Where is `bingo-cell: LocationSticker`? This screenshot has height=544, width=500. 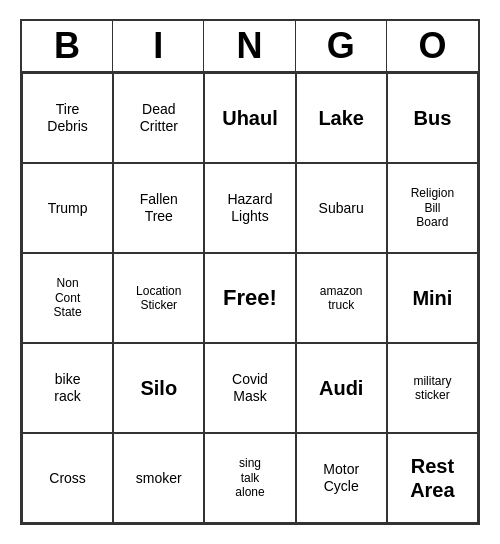 bingo-cell: LocationSticker is located at coordinates (158, 298).